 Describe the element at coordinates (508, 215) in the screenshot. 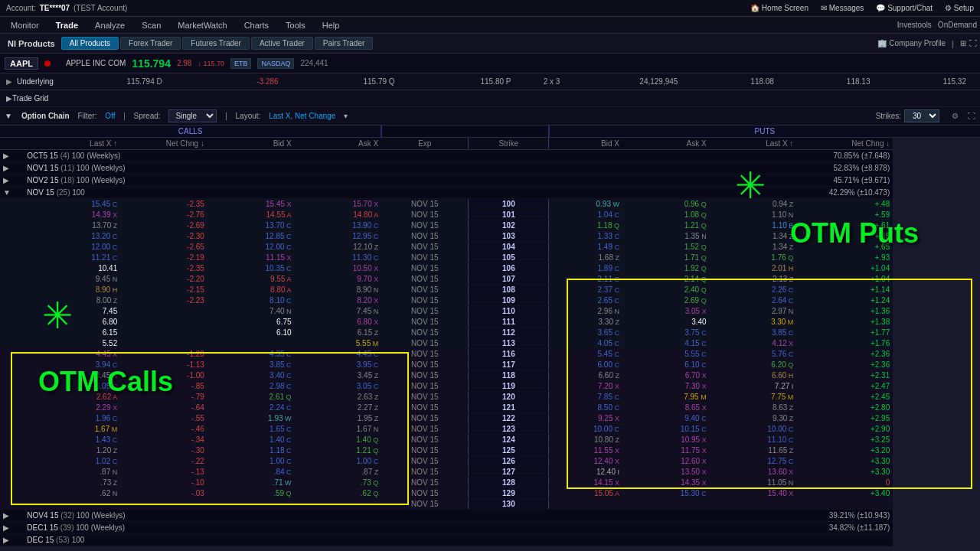

I see `strike-cell: 101` at that location.